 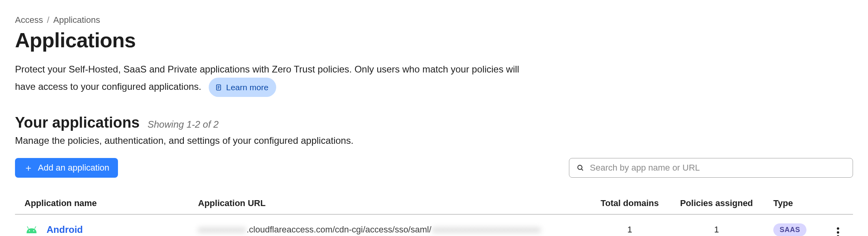 I want to click on col-header-url: Application URL, so click(x=389, y=203).